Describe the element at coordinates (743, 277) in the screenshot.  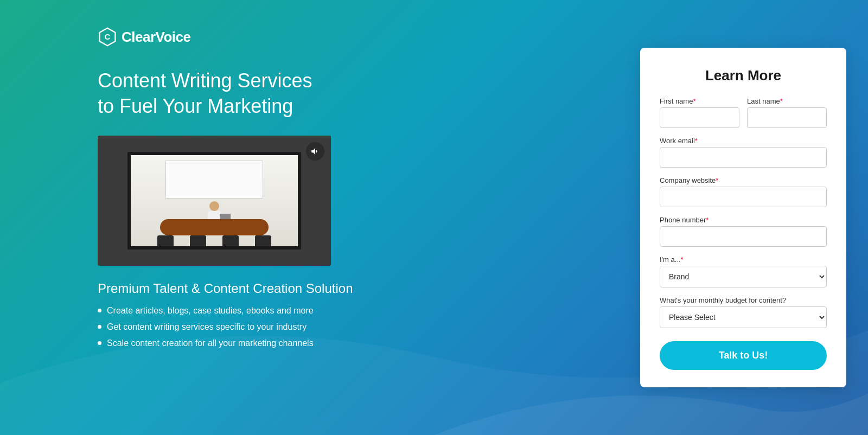
I see `im-a-select: Brand Agency Freelancer` at that location.